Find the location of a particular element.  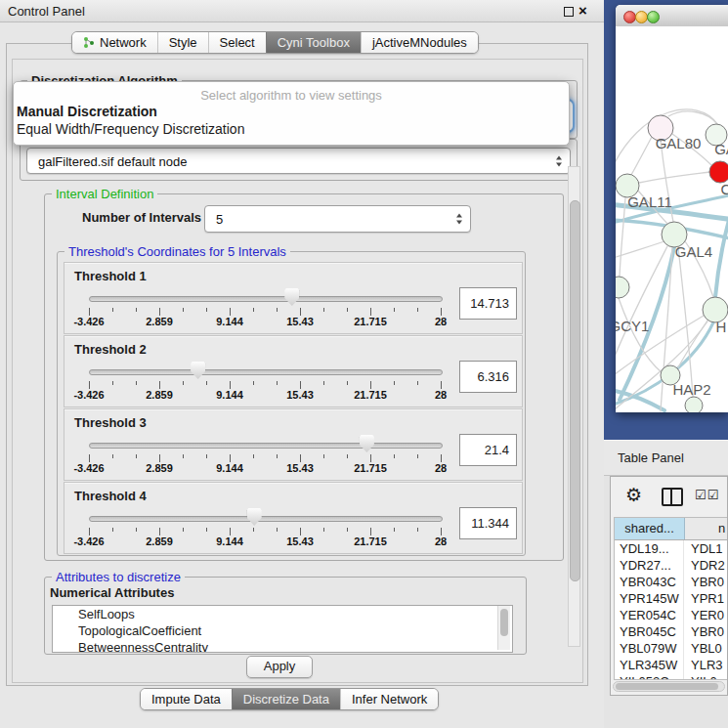

float-window-icon is located at coordinates (569, 12).